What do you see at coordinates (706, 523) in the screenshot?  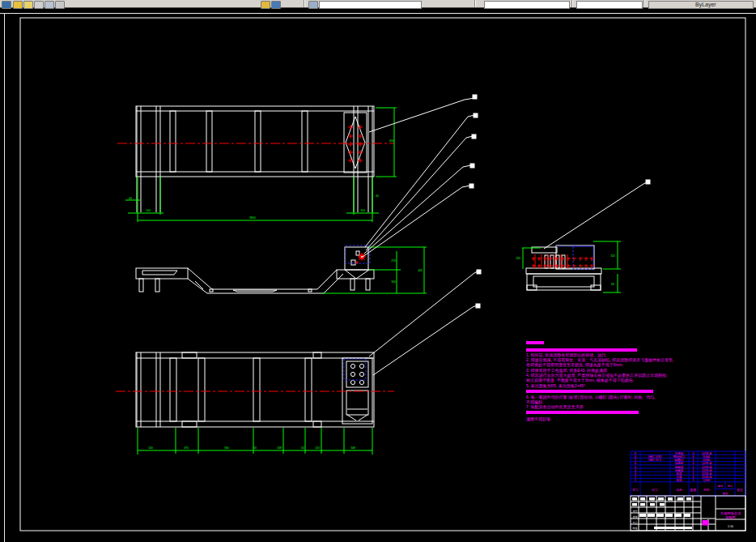 I see `stage-mark-cell` at bounding box center [706, 523].